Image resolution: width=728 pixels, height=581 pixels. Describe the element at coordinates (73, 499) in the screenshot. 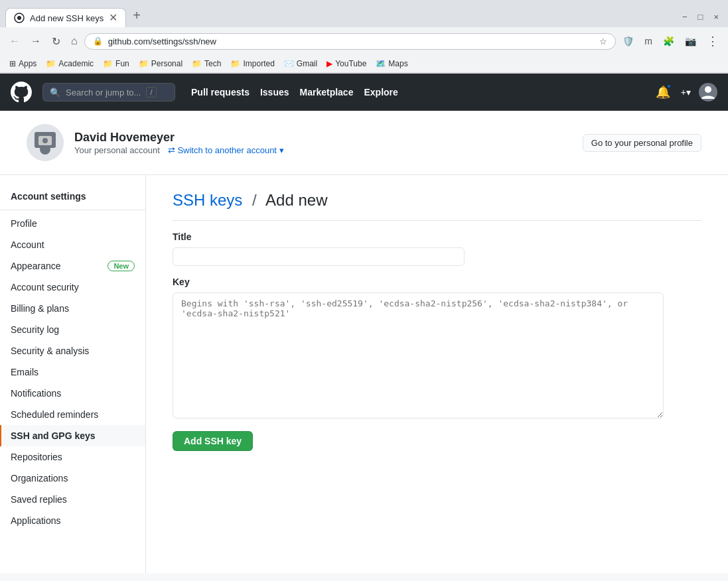

I see `sidebar-item-saved-replies: Saved replies` at that location.